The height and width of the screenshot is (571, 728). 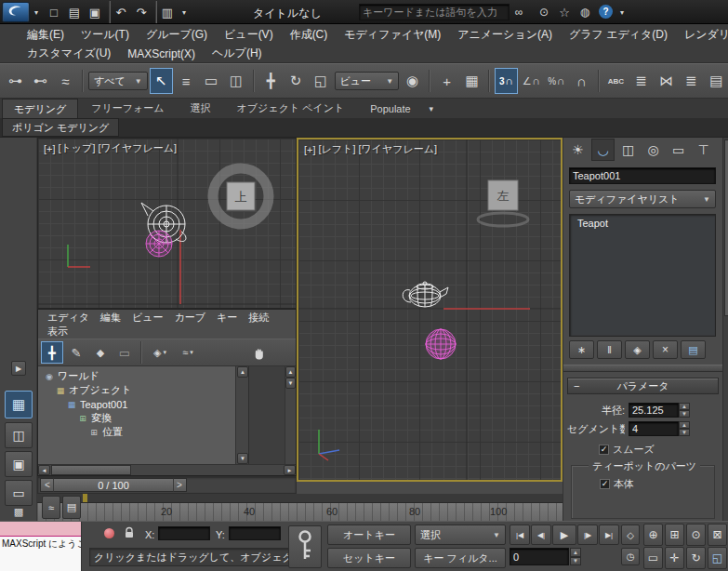 What do you see at coordinates (441, 344) in the screenshot?
I see `sphere-object-left` at bounding box center [441, 344].